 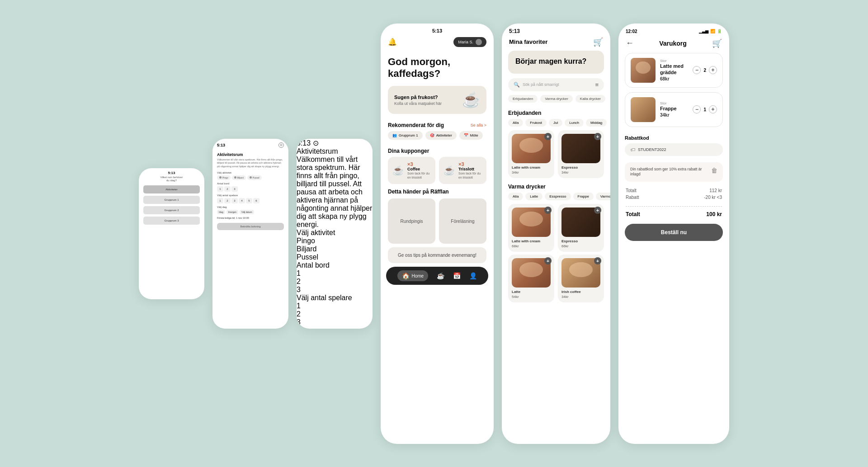 What do you see at coordinates (392, 42) in the screenshot?
I see `bell-icon: 🔔` at bounding box center [392, 42].